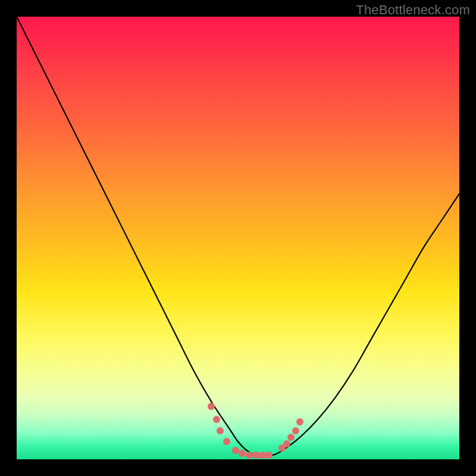 The height and width of the screenshot is (476, 476). Describe the element at coordinates (413, 10) in the screenshot. I see `watermark-text: TheBottleneck.com` at that location.